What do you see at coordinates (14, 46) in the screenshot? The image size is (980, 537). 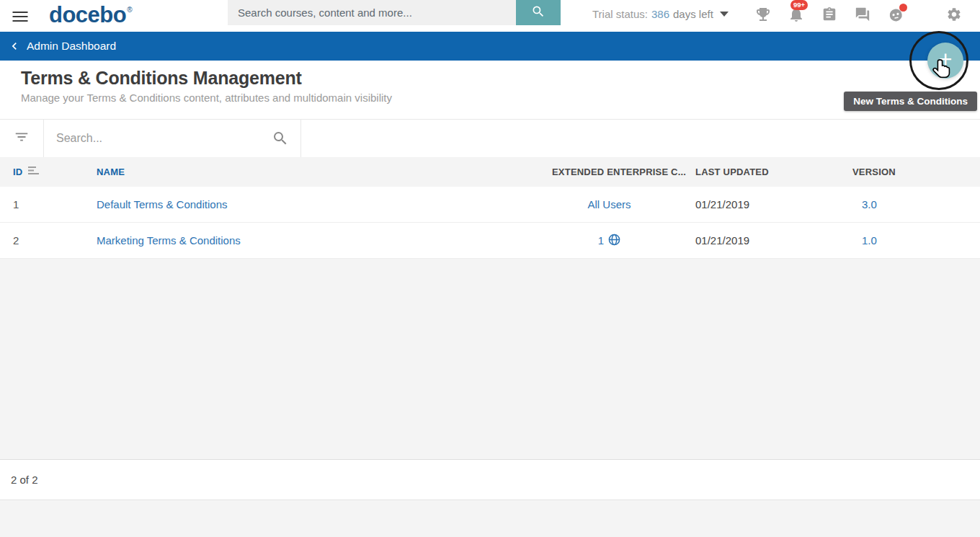 I see `chevron-left-icon` at bounding box center [14, 46].